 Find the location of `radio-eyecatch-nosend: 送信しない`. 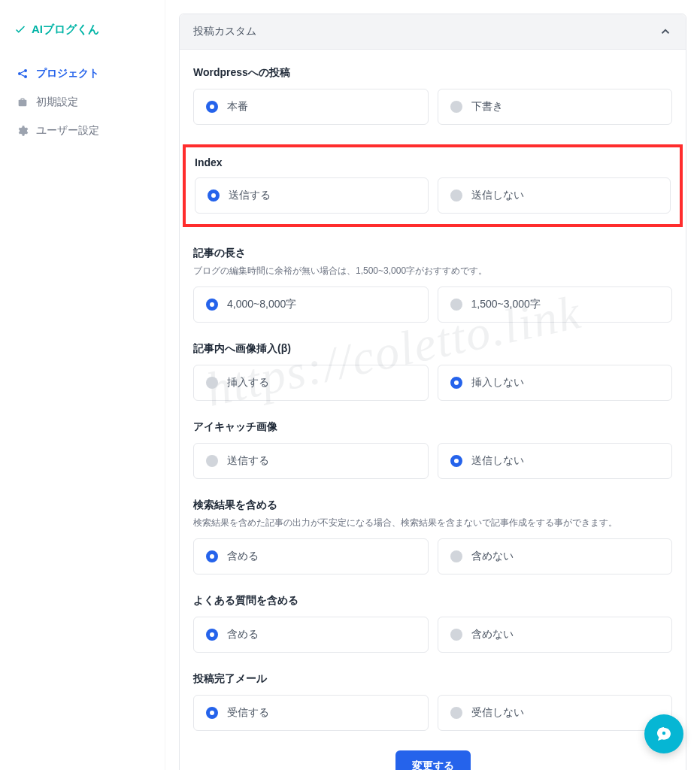

radio-eyecatch-nosend: 送信しない is located at coordinates (555, 461).